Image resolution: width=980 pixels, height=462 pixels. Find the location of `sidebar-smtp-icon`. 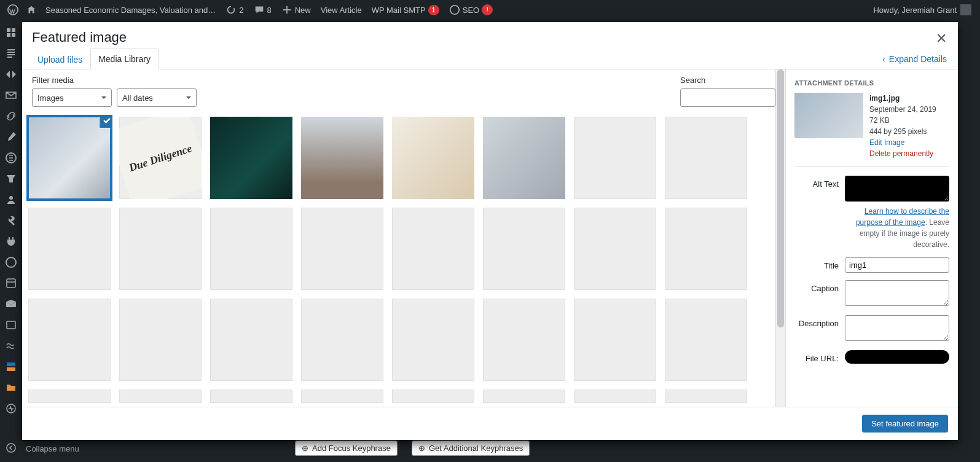

sidebar-smtp-icon is located at coordinates (11, 304).